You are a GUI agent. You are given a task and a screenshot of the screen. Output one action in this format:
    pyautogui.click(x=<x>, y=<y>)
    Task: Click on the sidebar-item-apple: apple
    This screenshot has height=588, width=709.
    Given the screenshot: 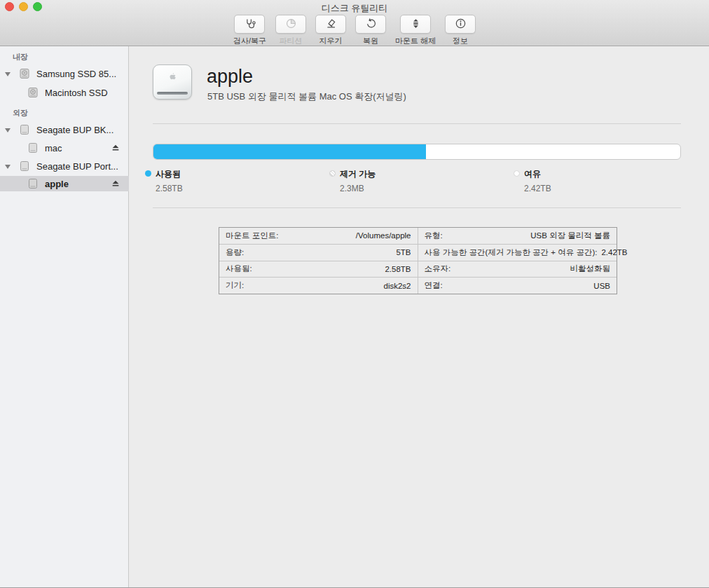 What is the action you would take?
    pyautogui.click(x=64, y=184)
    